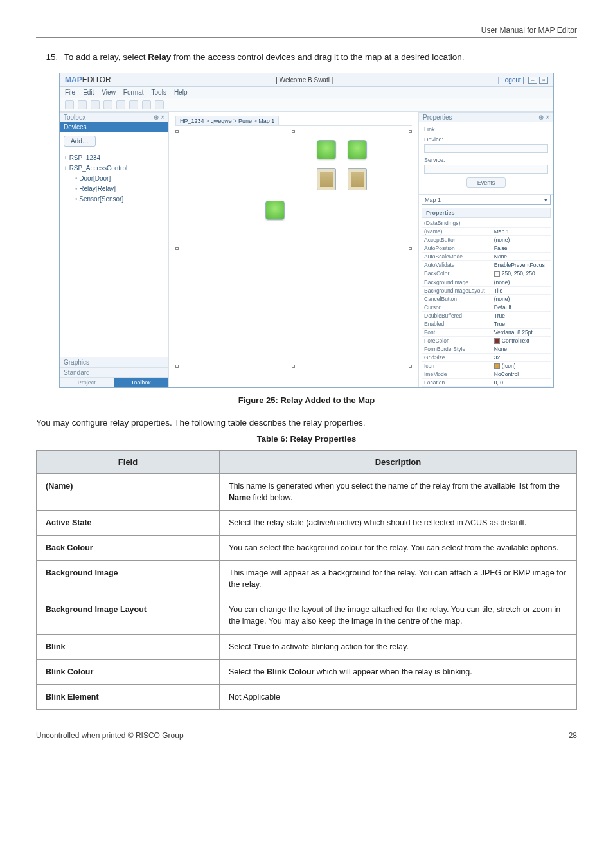 The image size is (613, 868). What do you see at coordinates (486, 387) in the screenshot?
I see `property-row: LockedFalse` at bounding box center [486, 387].